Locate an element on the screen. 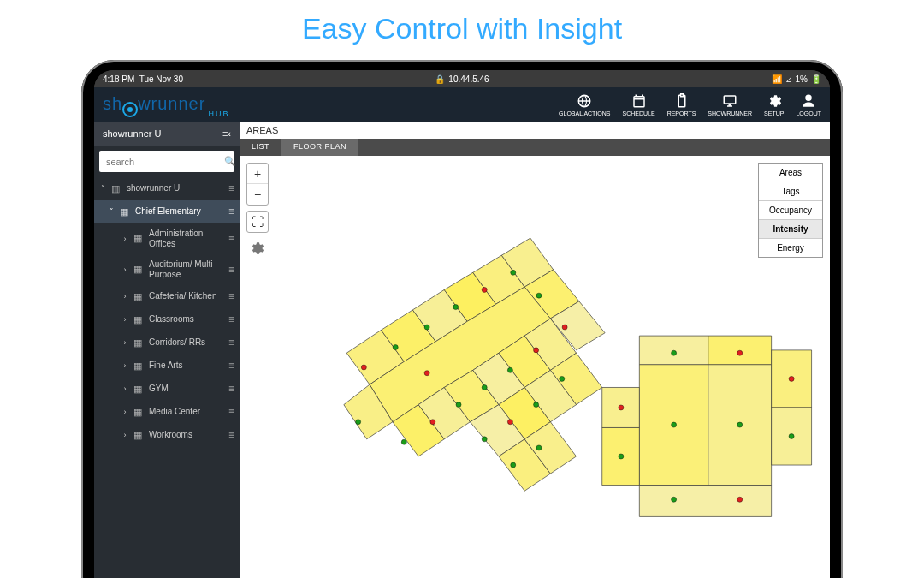 The width and height of the screenshot is (924, 578). section-title: AREAS is located at coordinates (535, 130).